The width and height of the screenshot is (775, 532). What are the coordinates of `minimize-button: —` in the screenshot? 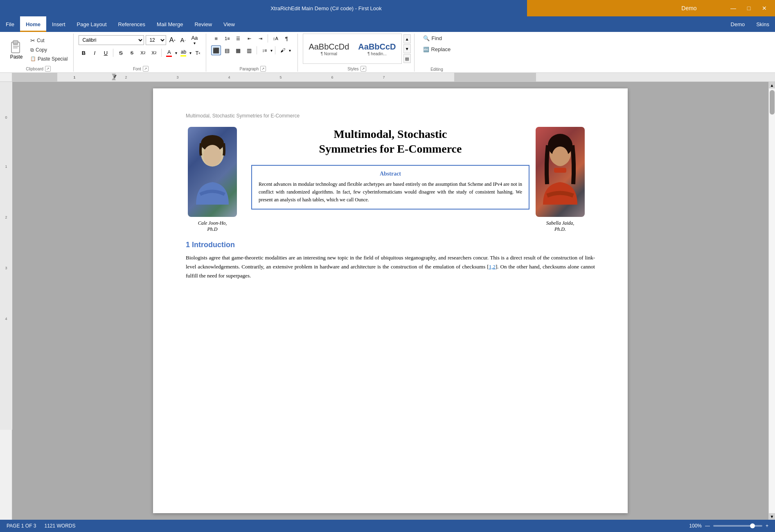 It's located at (733, 8).